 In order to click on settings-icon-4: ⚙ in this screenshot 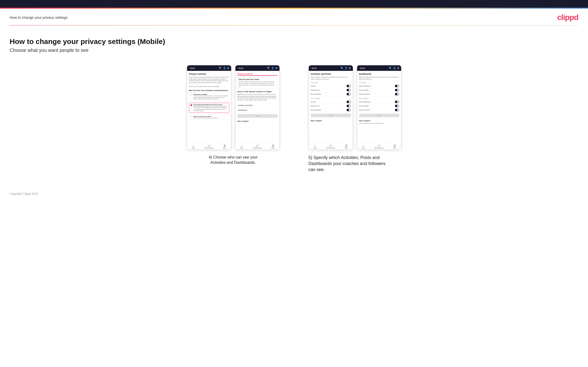, I will do `click(398, 68)`.